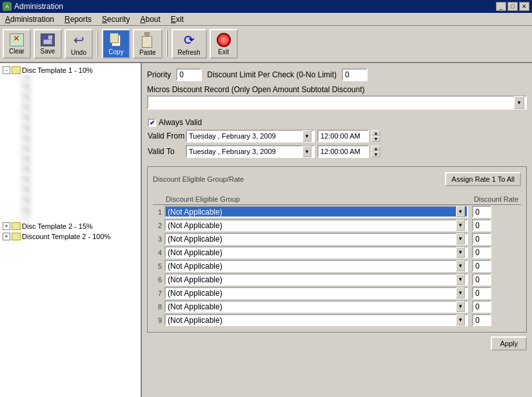 The image size is (532, 397). Describe the element at coordinates (17, 44) in the screenshot. I see `clear-button: ✕ Clear` at that location.